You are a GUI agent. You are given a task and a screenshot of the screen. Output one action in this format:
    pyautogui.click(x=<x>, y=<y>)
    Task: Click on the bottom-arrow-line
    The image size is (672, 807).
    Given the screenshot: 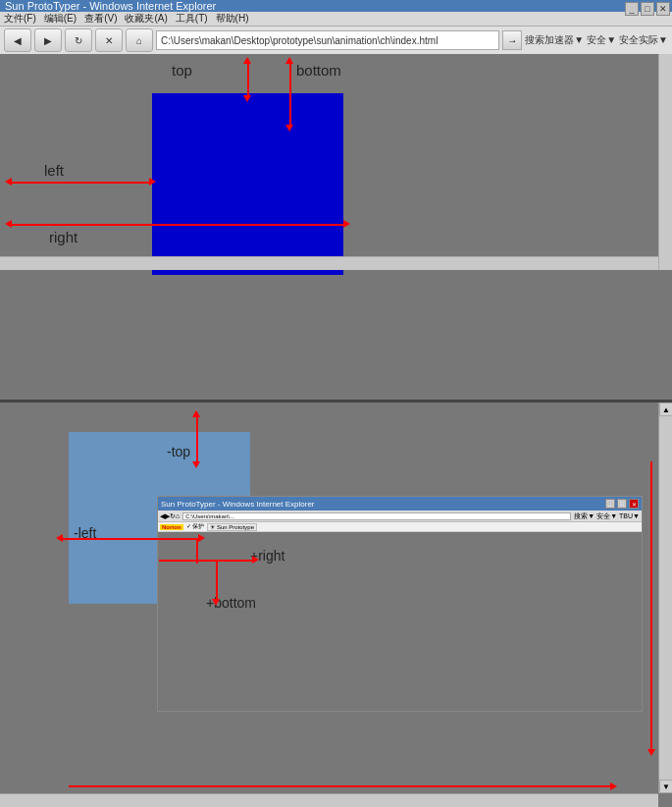 What is the action you would take?
    pyautogui.click(x=290, y=93)
    